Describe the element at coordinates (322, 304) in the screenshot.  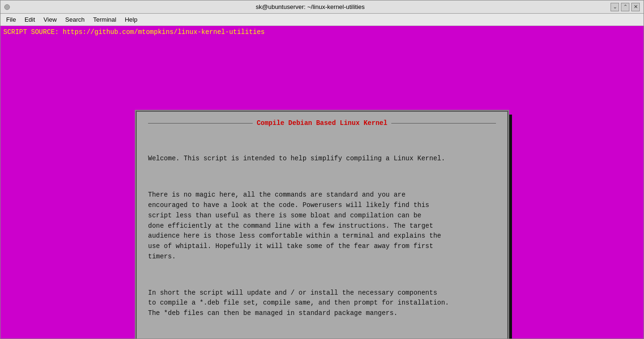
I see `dialog-paragraph-3: In short the script will update and / or…` at that location.